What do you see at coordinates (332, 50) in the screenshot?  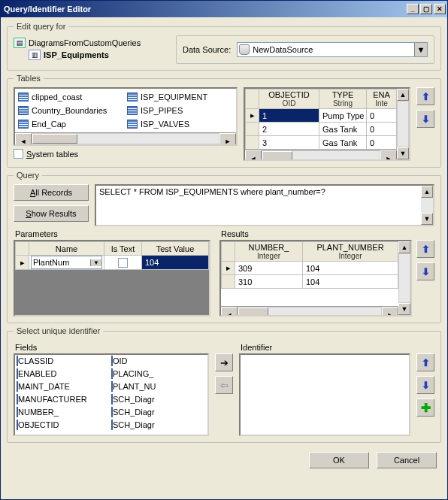 I see `data-source-value: NewDataSource` at bounding box center [332, 50].